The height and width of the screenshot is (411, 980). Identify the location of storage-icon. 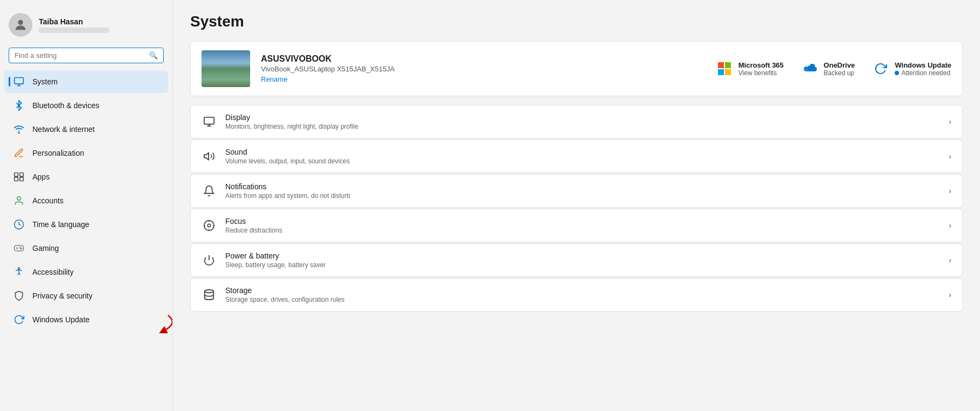
(209, 295).